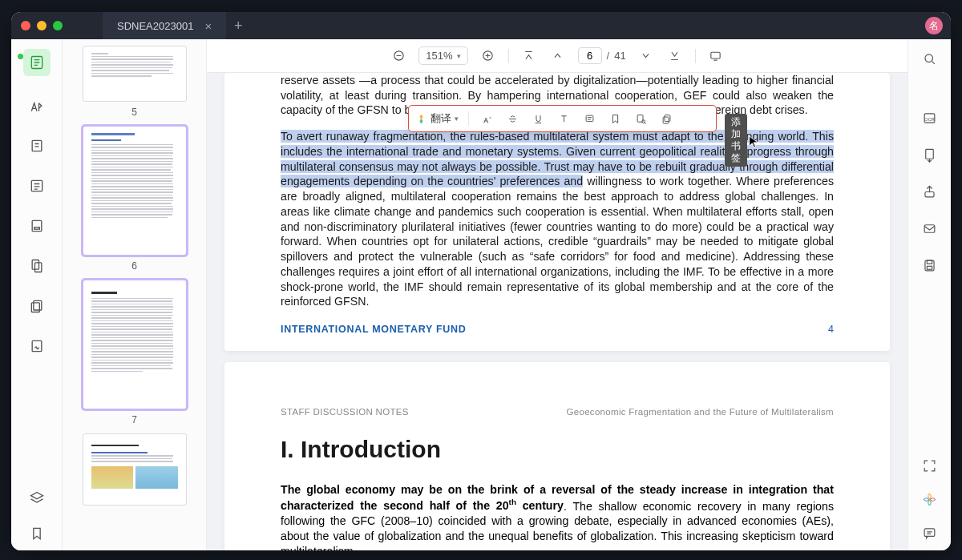 This screenshot has height=560, width=962. Describe the element at coordinates (437, 119) in the screenshot. I see `translate-button: 翻译 ▾` at that location.